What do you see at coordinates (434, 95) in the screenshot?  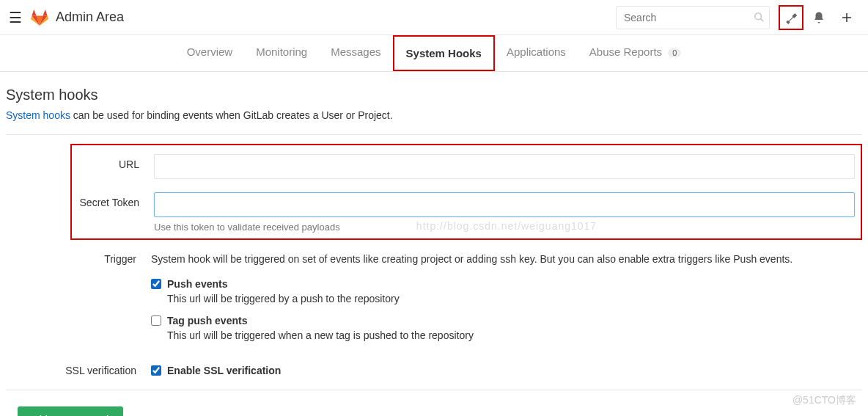 I see `page-title: System hooks` at bounding box center [434, 95].